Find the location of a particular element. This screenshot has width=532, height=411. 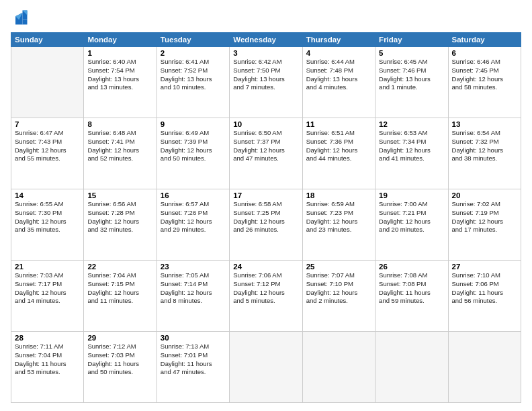

day-number: 5 is located at coordinates (411, 53).